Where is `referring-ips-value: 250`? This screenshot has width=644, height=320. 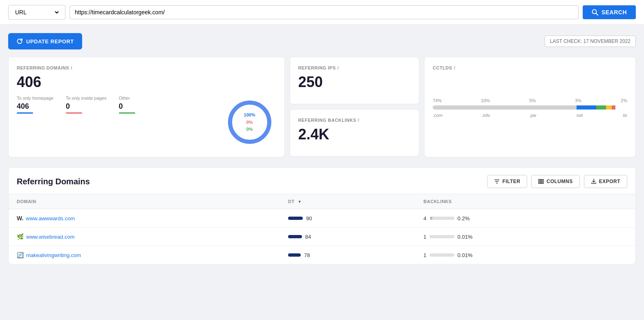
referring-ips-value: 250 is located at coordinates (355, 82).